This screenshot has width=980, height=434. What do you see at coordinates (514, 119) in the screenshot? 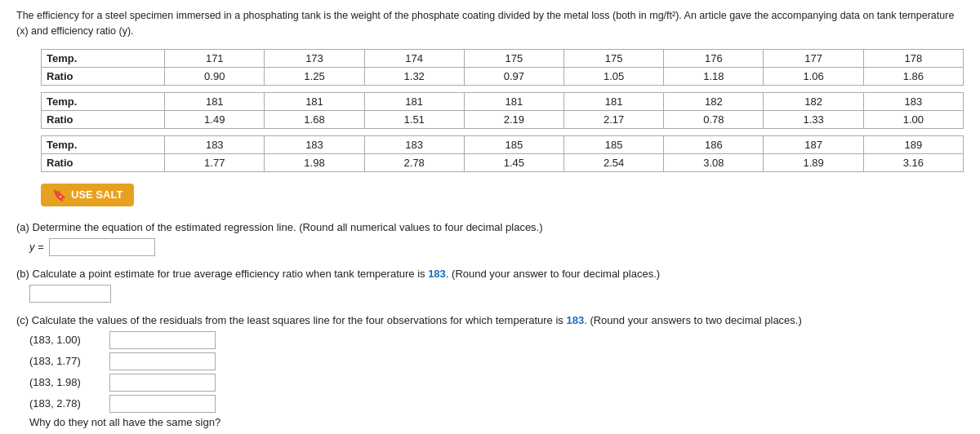
I see `table2-ratio-4: 2.19` at bounding box center [514, 119].